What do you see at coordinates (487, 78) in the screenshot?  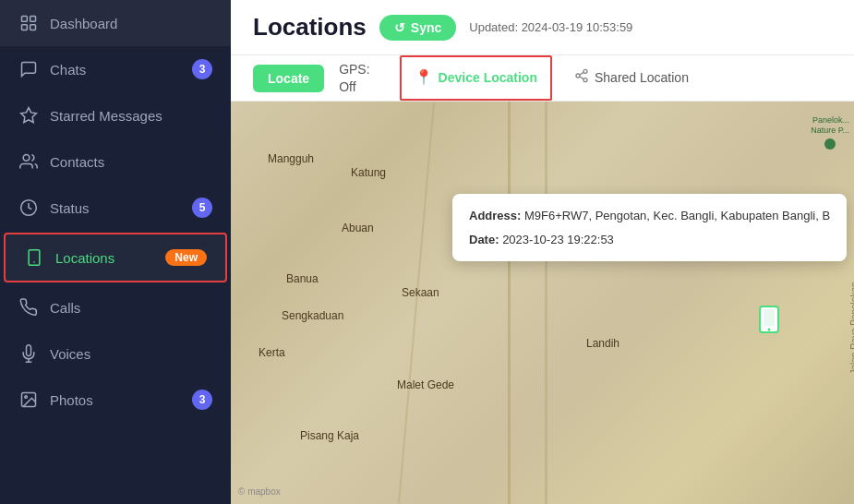 I see `device-location-tab-label: Device Location` at bounding box center [487, 78].